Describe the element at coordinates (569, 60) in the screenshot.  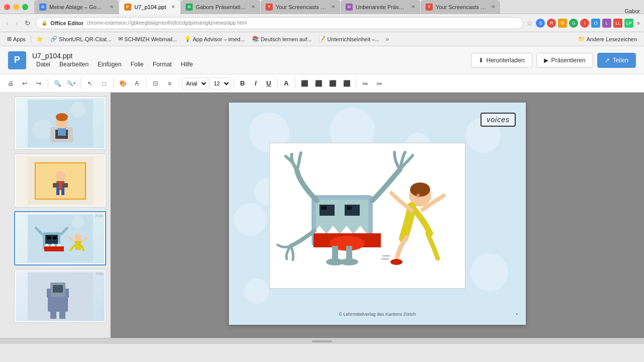
I see `present-label: Präsentieren` at that location.